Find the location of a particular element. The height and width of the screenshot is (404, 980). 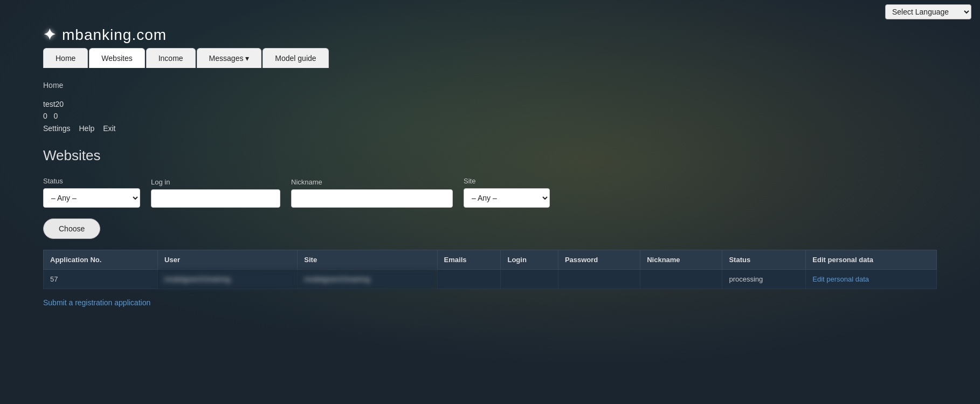

col-application-no: Application No. is located at coordinates (101, 260).